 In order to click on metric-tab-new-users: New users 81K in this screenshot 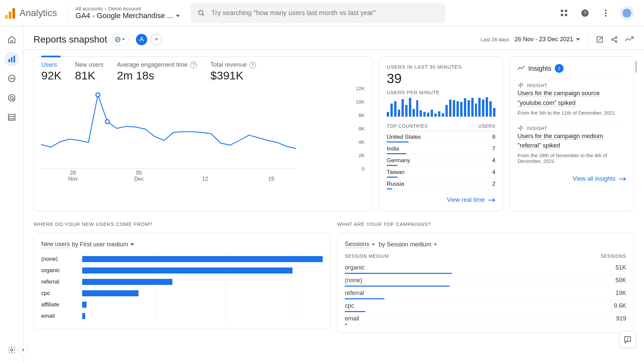, I will do `click(89, 72)`.